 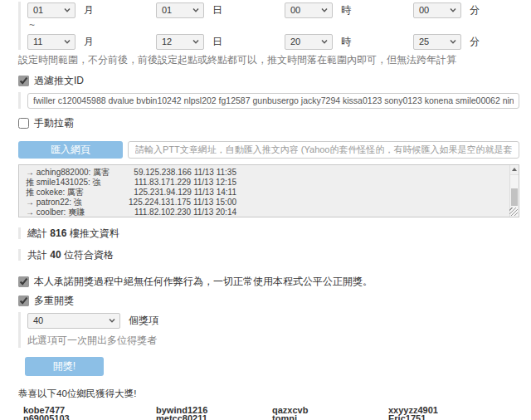 I want to click on qualified-count: 共計 40 位符合資格, so click(x=269, y=255).